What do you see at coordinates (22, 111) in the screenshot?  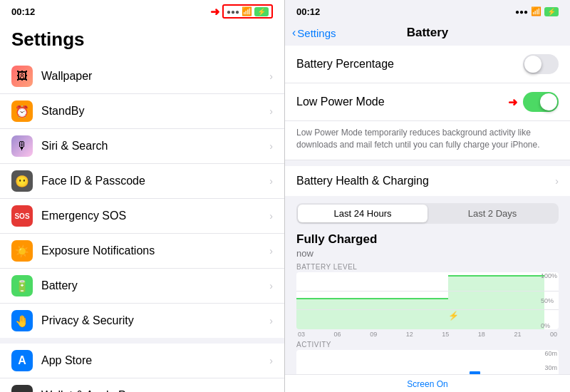 I see `standby-icon: ⏰` at bounding box center [22, 111].